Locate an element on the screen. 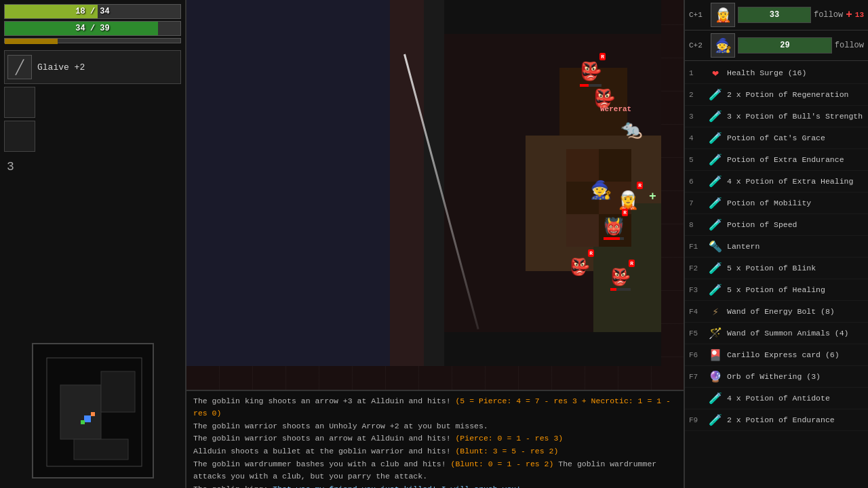 This screenshot has width=868, height=488. weapon-slot: ╱ Glaive +2 is located at coordinates (92, 67).